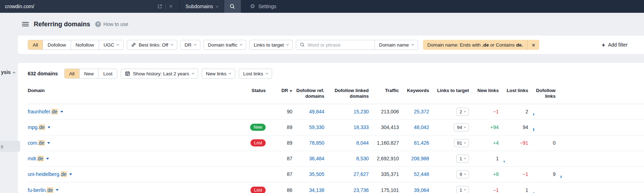 This screenshot has height=193, width=644. I want to click on target-url-value: crowdin.com/, so click(80, 6).